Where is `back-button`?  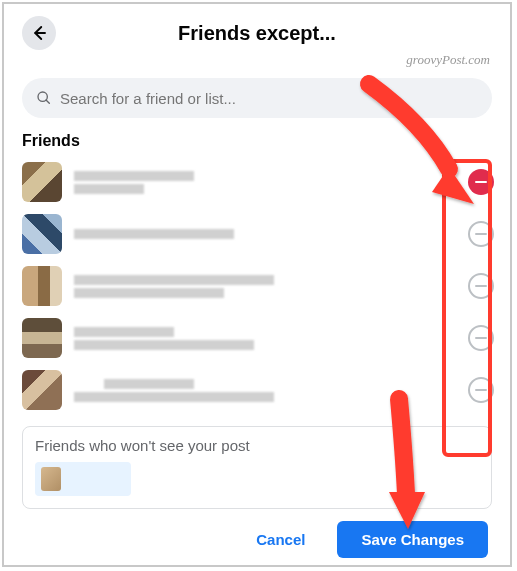
back-button is located at coordinates (39, 33).